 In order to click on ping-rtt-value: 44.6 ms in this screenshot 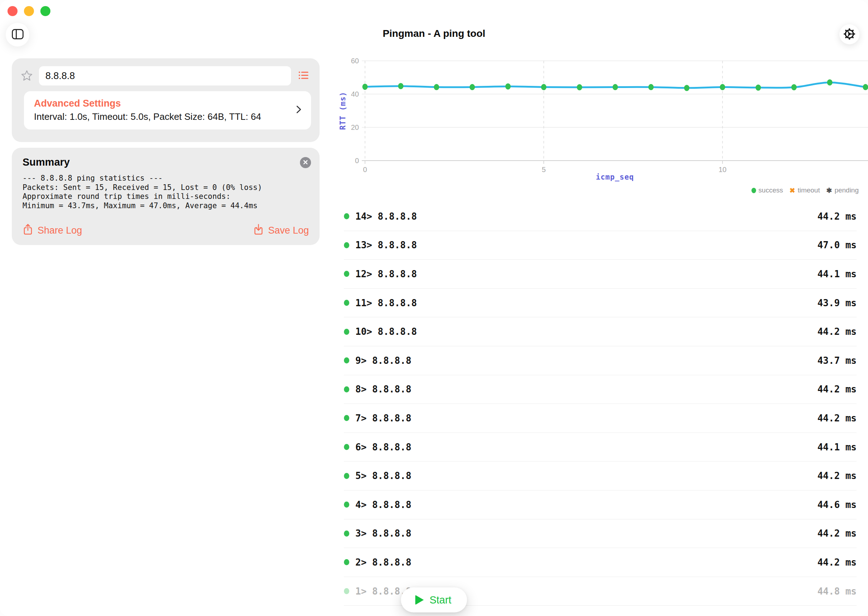, I will do `click(837, 505)`.